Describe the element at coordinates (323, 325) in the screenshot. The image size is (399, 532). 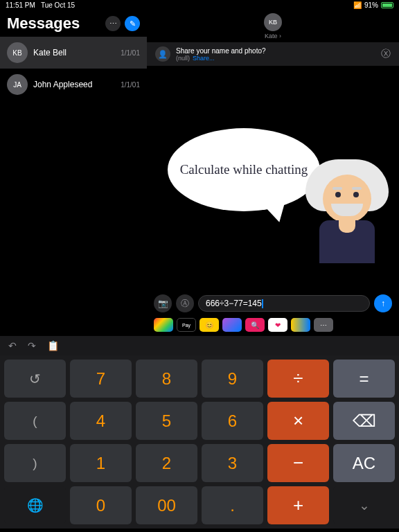
I see `more-apps: ⋯` at that location.